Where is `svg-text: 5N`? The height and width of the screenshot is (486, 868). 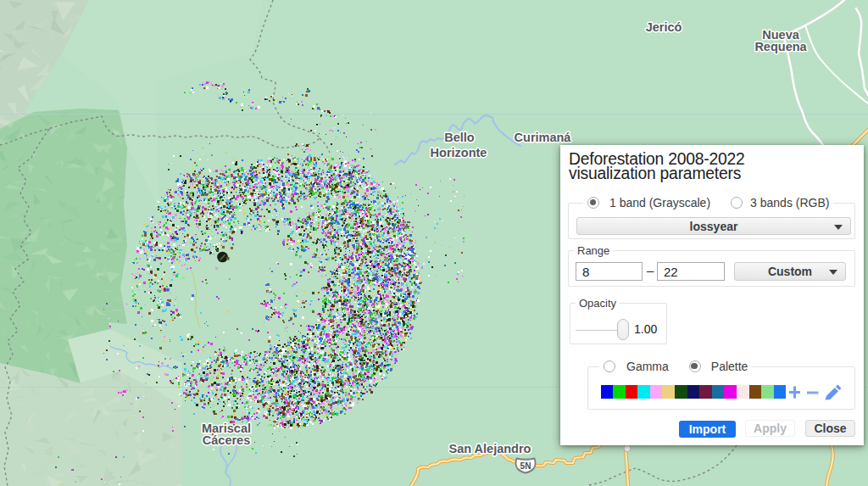 svg-text: 5N is located at coordinates (526, 466).